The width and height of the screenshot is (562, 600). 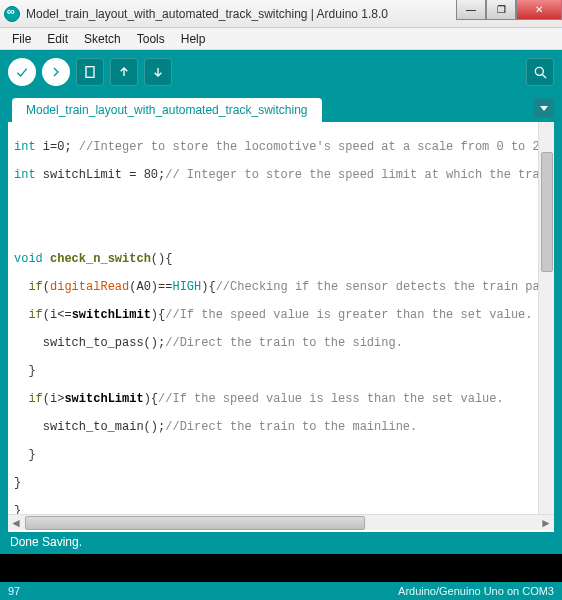 What do you see at coordinates (14, 591) in the screenshot?
I see `line-number: 97` at bounding box center [14, 591].